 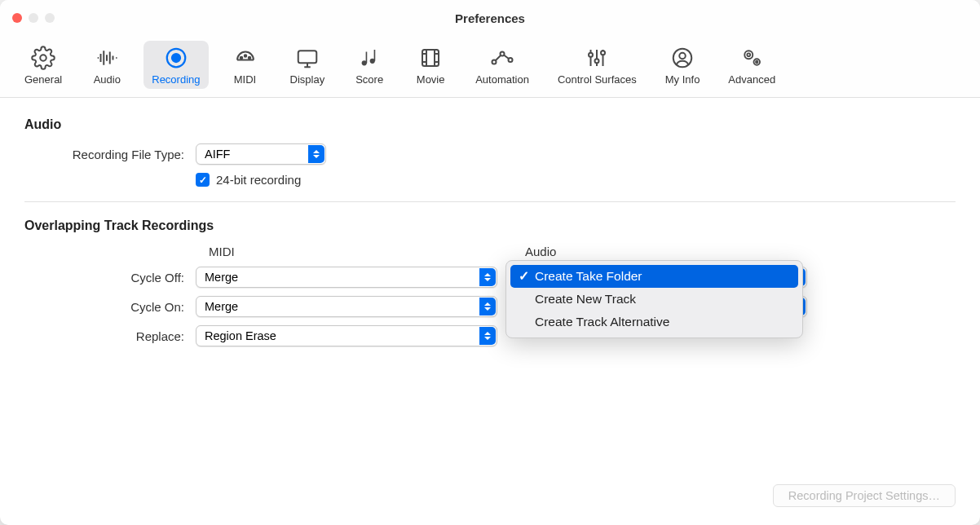 I want to click on monitor-icon, so click(x=307, y=58).